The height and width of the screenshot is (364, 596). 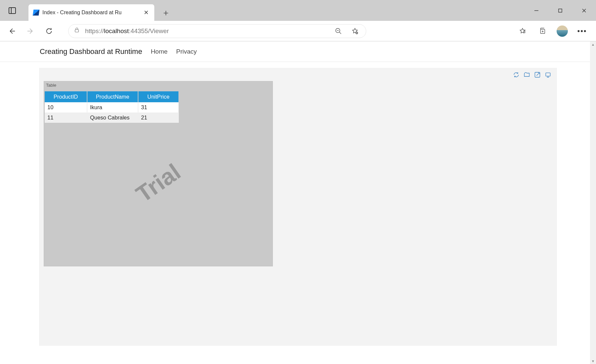 I want to click on panel-title: Table, so click(x=51, y=85).